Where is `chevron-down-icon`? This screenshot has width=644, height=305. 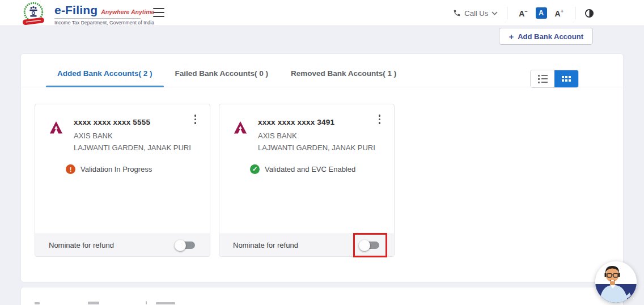 chevron-down-icon is located at coordinates (494, 14).